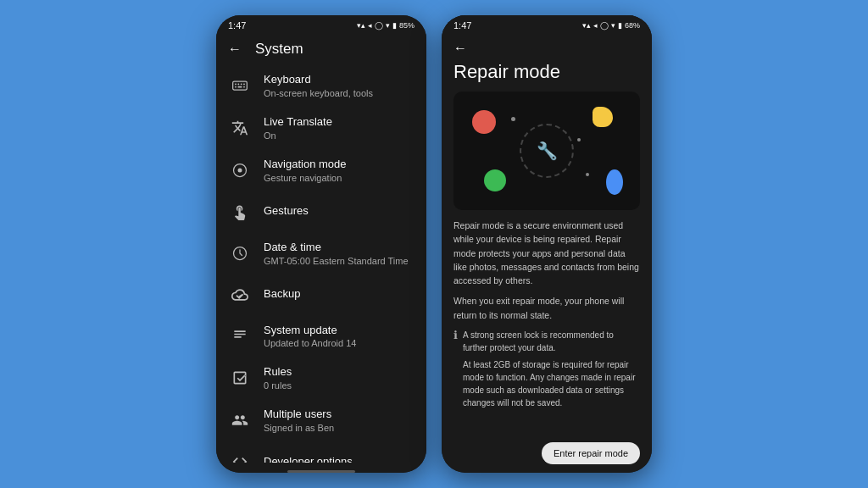  What do you see at coordinates (547, 76) in the screenshot?
I see `repair-page-title: Repair mode` at bounding box center [547, 76].